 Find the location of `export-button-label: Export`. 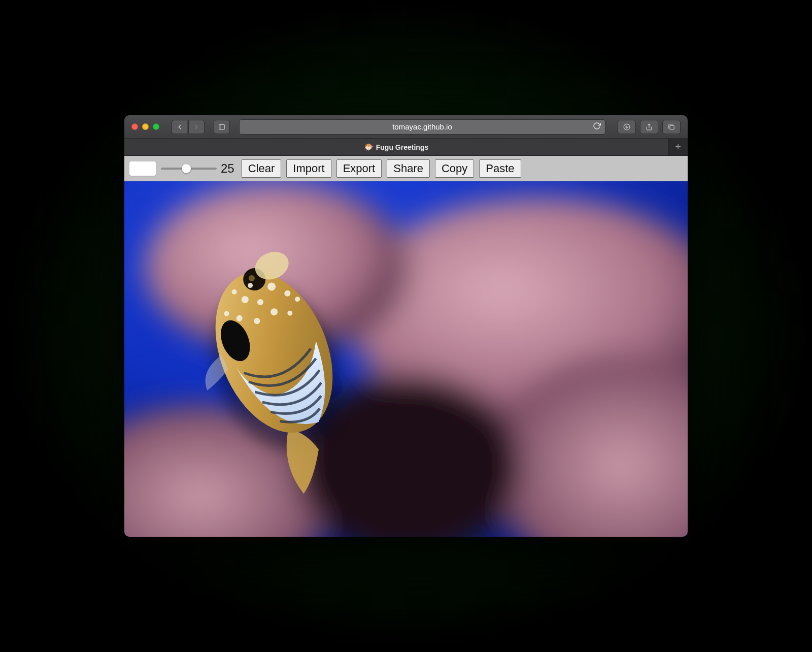

export-button-label: Export is located at coordinates (359, 169).